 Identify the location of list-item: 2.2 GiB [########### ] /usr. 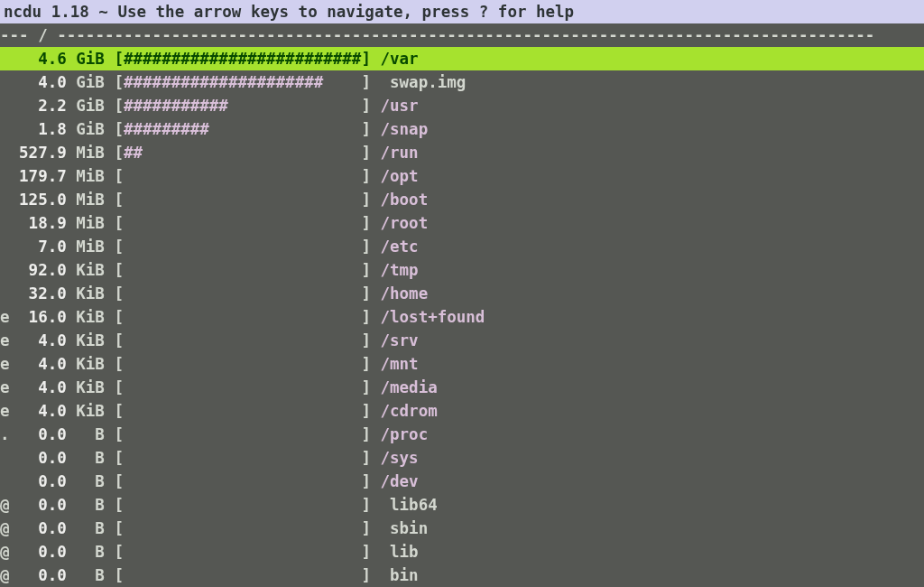
(462, 106).